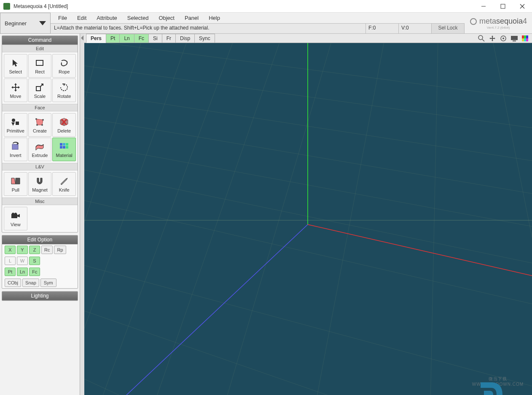 The width and height of the screenshot is (532, 395). I want to click on mode-label: Beginner, so click(16, 24).